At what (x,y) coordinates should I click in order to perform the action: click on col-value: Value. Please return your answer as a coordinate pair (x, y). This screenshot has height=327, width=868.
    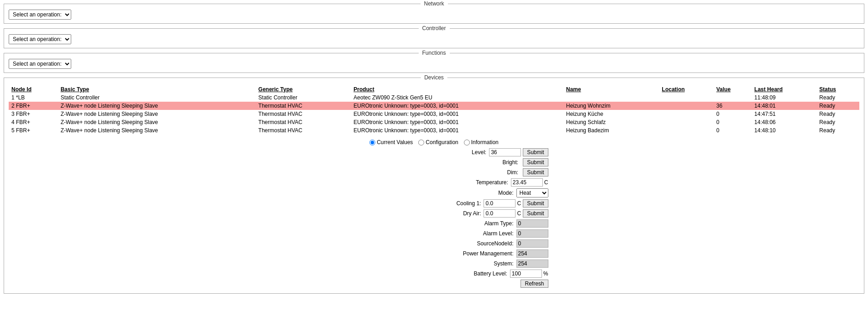
    Looking at the image, I should click on (732, 89).